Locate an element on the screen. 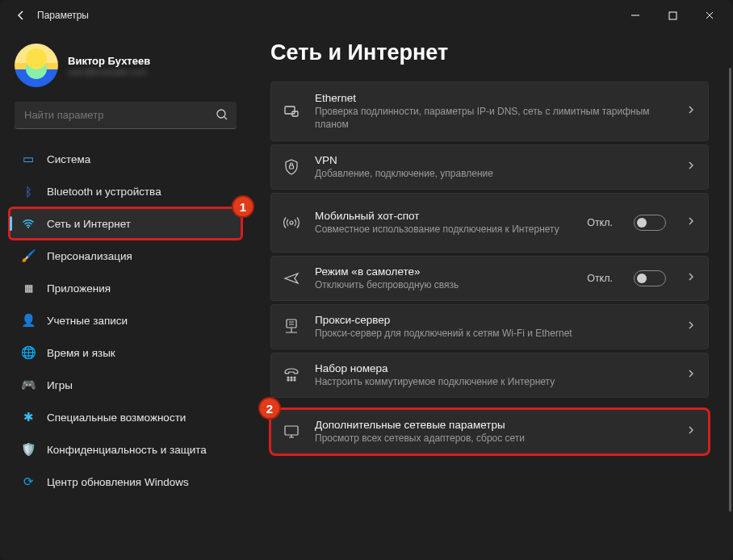 The width and height of the screenshot is (733, 560). phone-icon is located at coordinates (291, 375).